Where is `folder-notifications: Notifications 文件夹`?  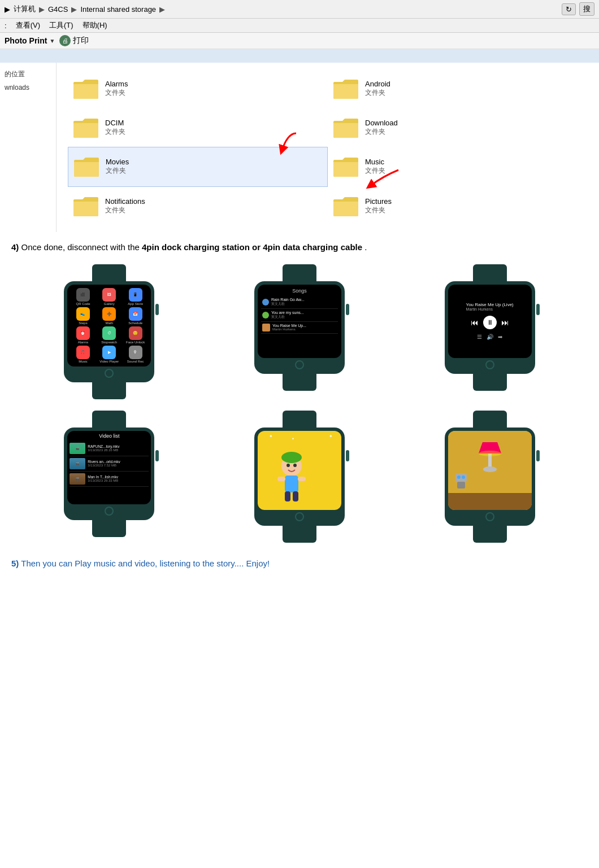 folder-notifications: Notifications 文件夹 is located at coordinates (198, 207).